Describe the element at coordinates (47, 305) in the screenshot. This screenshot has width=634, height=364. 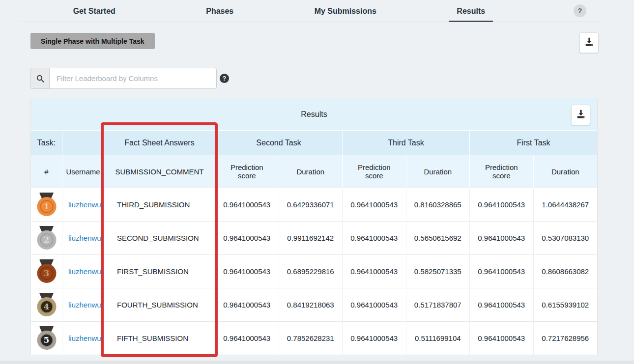
I see `rank-cell: 4` at that location.